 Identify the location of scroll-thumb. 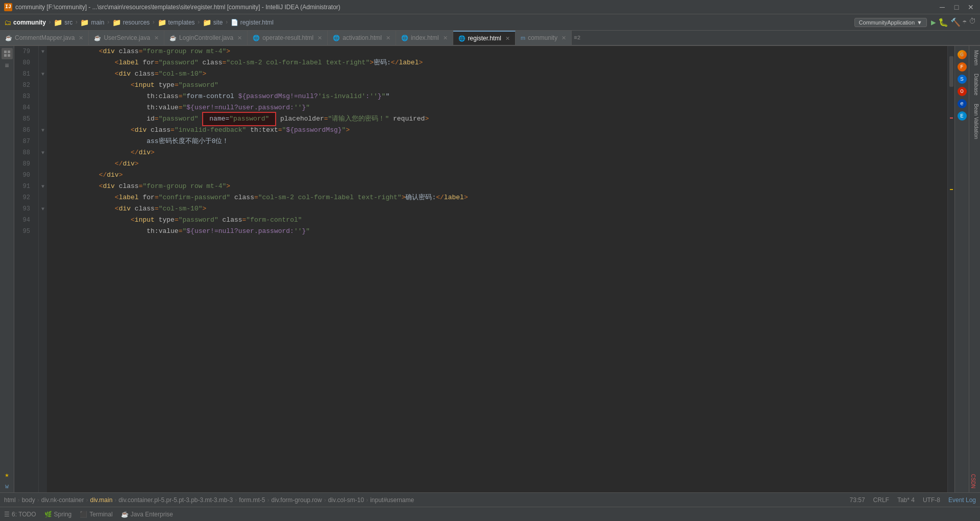
(951, 72).